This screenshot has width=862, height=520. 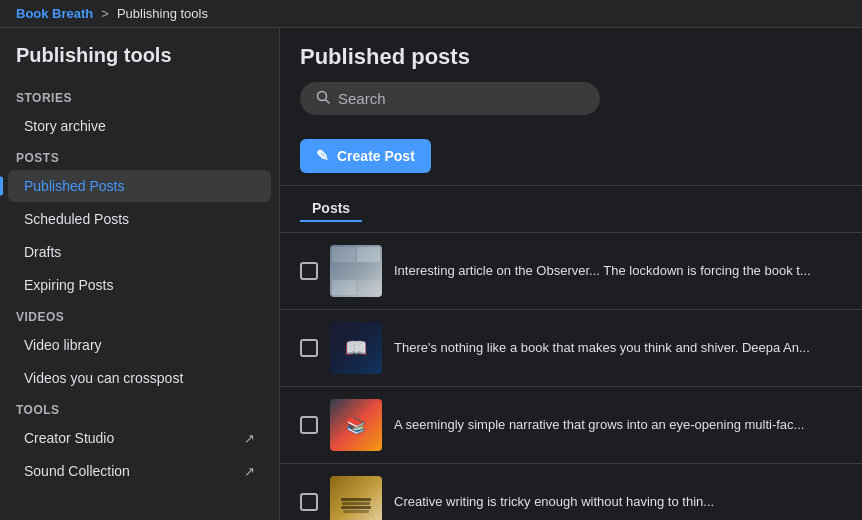 I want to click on breadcrumb-brand: Book Breath, so click(x=54, y=14).